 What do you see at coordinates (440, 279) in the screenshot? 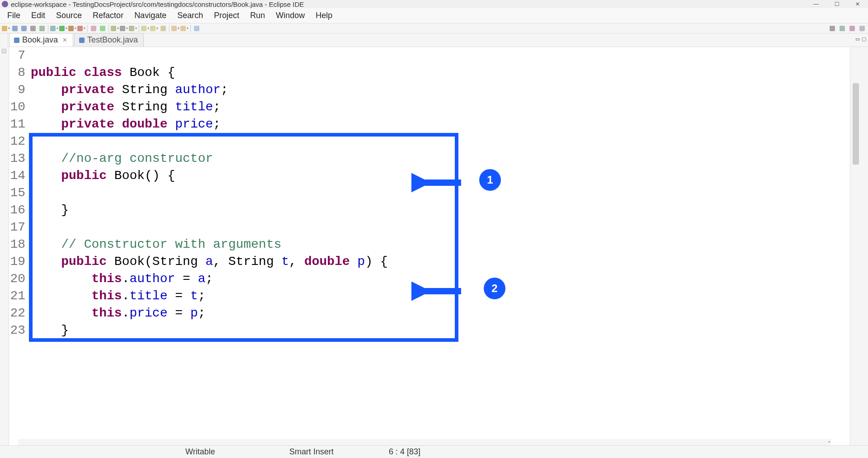
I see `line-content: this.author = a;` at bounding box center [440, 279].